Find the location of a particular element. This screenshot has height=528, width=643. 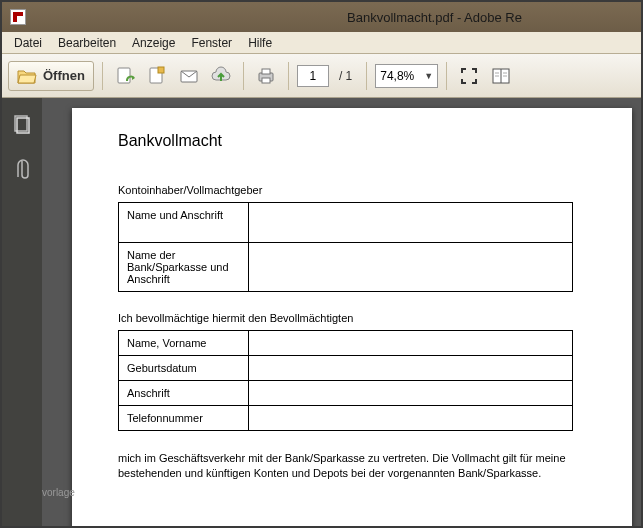

folder-open-icon is located at coordinates (27, 76).